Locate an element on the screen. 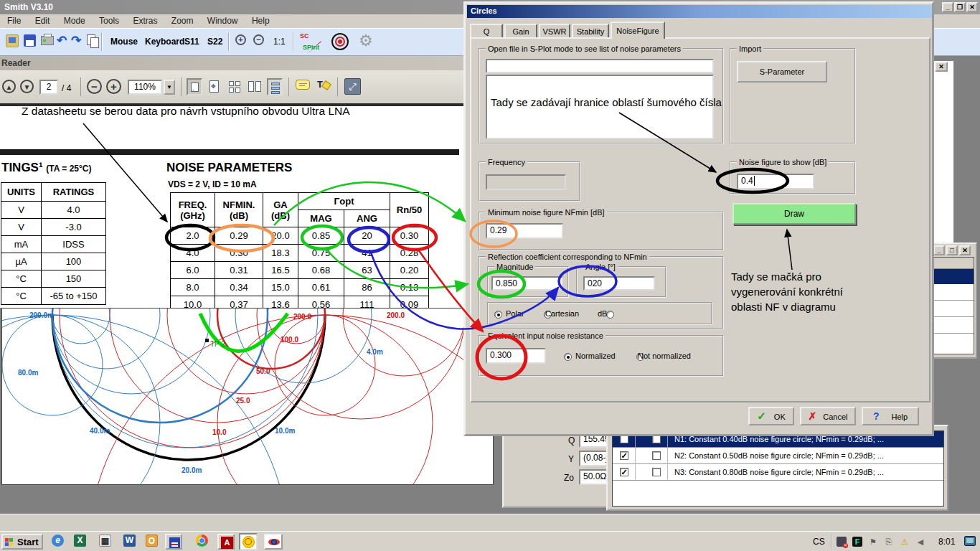 This screenshot has height=551, width=980. keyboard-button: Keyboard is located at coordinates (165, 42).